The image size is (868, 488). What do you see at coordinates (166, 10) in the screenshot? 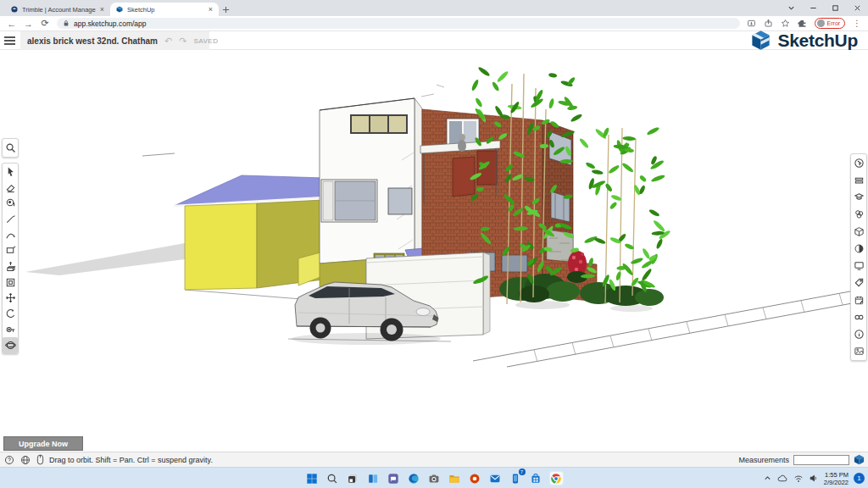
I see `tab-title: SketchUp` at bounding box center [166, 10].